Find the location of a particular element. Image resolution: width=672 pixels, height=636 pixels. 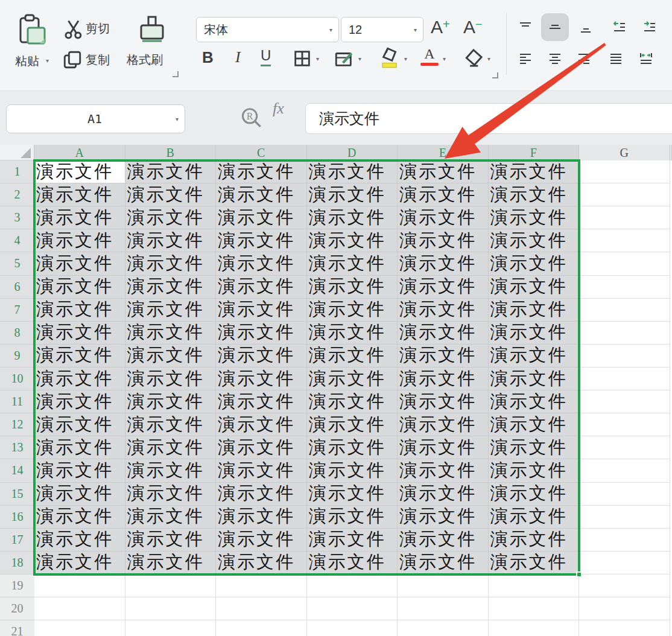

cell-E8: 演示文件 is located at coordinates (443, 333).